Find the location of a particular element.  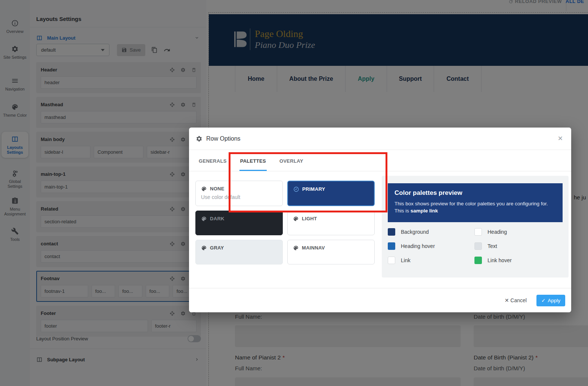

tab-overlay: OVERLAY is located at coordinates (291, 165).